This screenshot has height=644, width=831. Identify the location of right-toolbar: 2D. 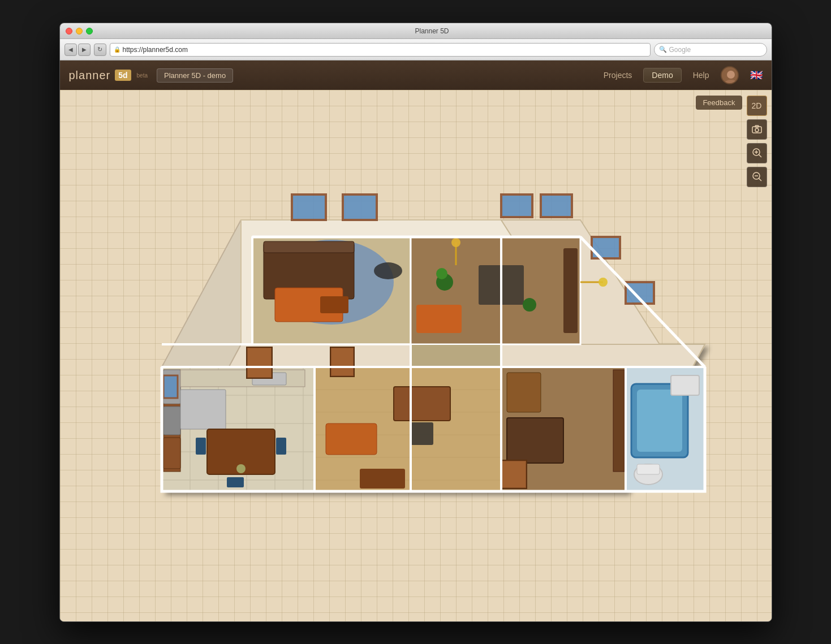
(757, 141).